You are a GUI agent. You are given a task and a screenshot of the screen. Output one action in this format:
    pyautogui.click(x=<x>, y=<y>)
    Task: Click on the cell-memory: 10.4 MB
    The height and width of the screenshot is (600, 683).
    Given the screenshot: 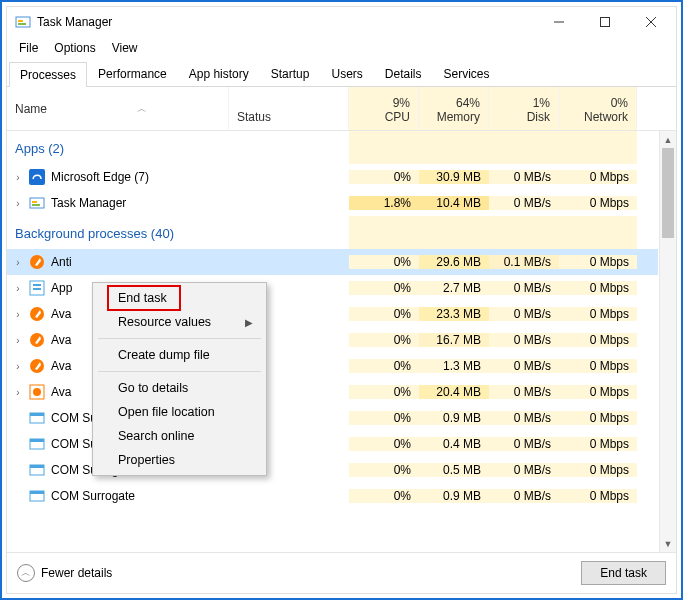 What is the action you would take?
    pyautogui.click(x=454, y=203)
    